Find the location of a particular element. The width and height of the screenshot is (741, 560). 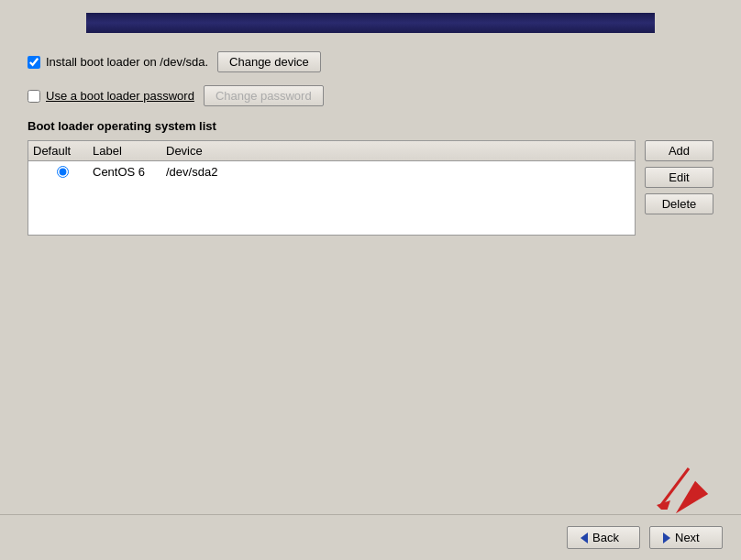

table-buttons: Add Edit Delete is located at coordinates (679, 178).